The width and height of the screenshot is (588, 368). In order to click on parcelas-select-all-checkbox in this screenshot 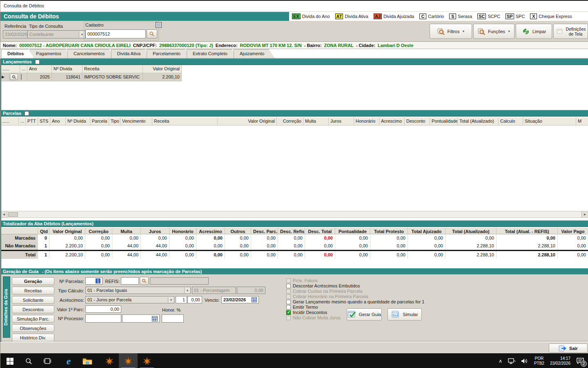, I will do `click(27, 114)`.